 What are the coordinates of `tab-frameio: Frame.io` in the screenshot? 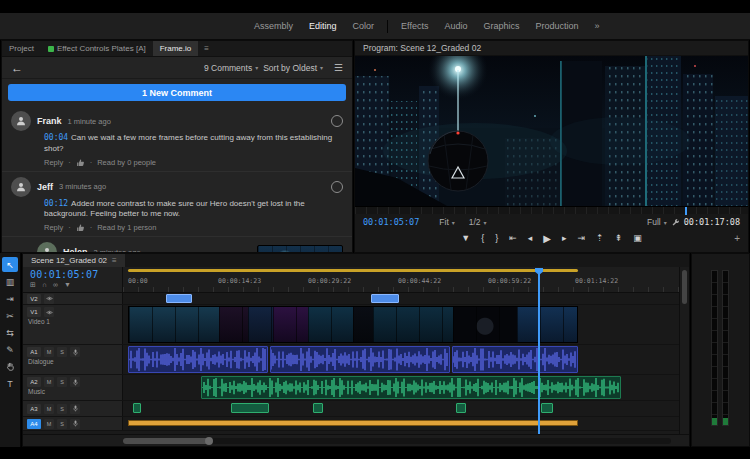 It's located at (176, 48).